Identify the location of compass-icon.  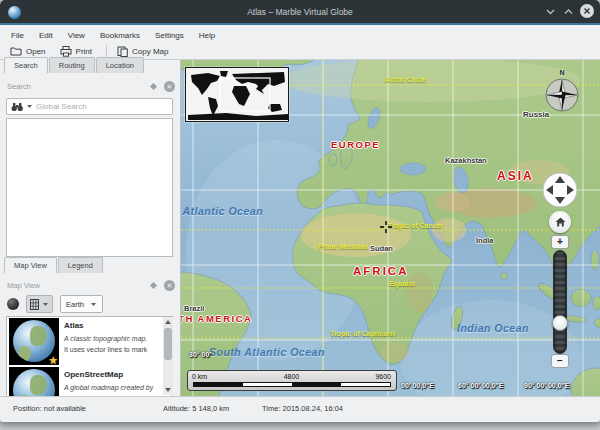
(562, 95).